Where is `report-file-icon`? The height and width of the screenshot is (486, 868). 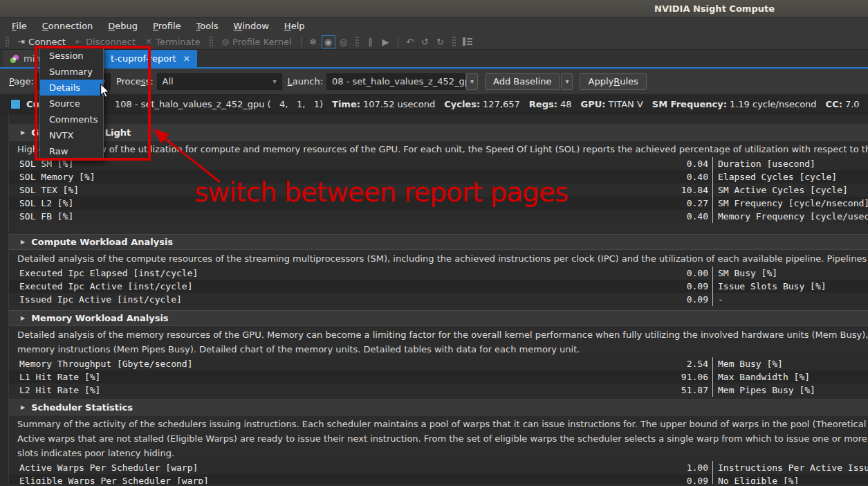 report-file-icon is located at coordinates (15, 59).